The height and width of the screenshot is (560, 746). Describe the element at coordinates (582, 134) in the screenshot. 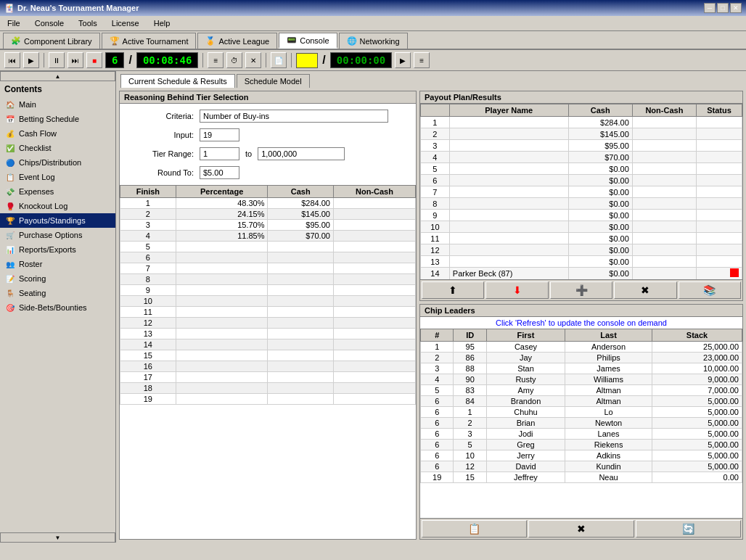

I see `payout-table-row: 2 $145.00` at that location.